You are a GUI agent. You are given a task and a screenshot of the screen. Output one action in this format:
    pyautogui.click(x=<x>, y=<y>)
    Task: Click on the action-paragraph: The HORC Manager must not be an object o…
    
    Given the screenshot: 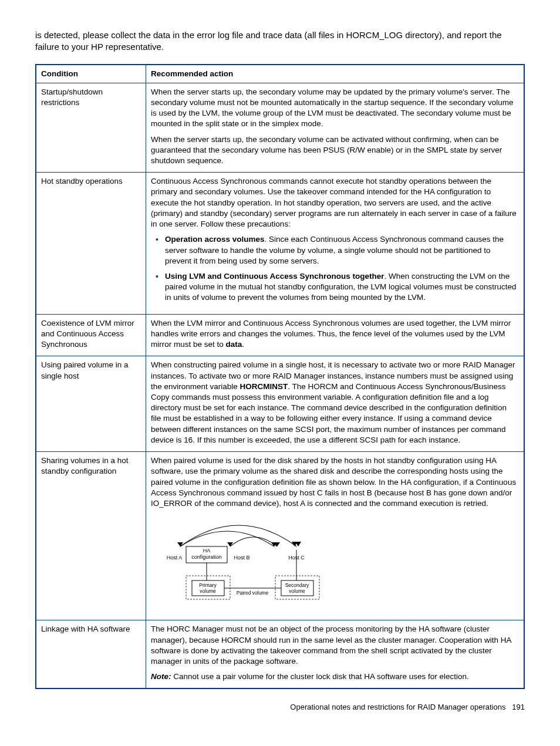 What is the action you would take?
    pyautogui.click(x=335, y=646)
    